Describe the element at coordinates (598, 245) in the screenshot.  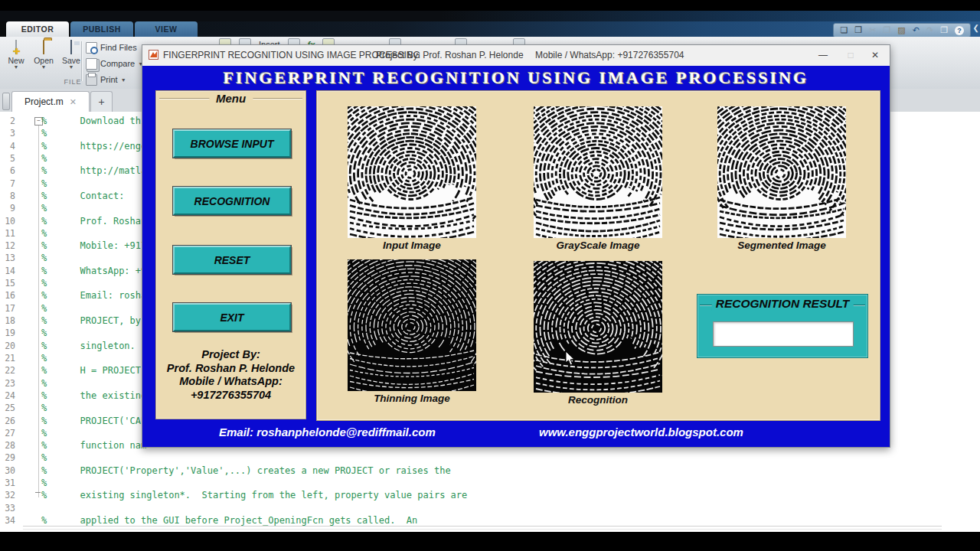
I see `figure-label: GrayScale Image` at that location.